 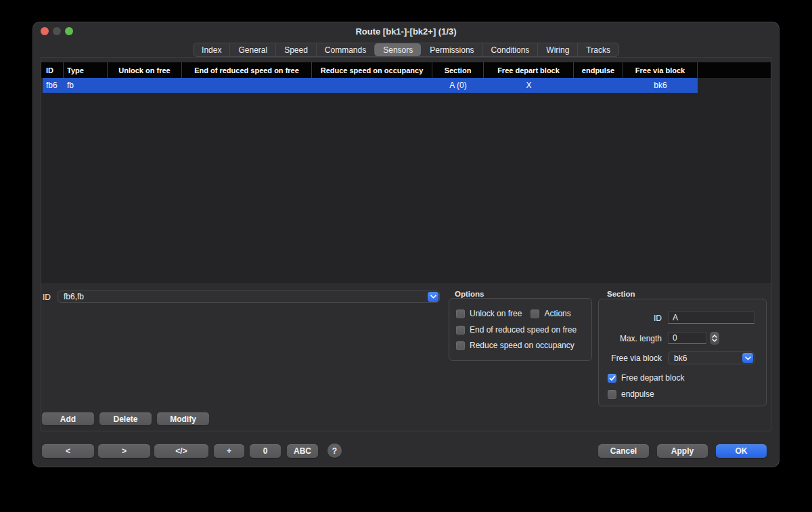 What do you see at coordinates (460, 330) in the screenshot?
I see `end-of-reduced-speed-checkbox` at bounding box center [460, 330].